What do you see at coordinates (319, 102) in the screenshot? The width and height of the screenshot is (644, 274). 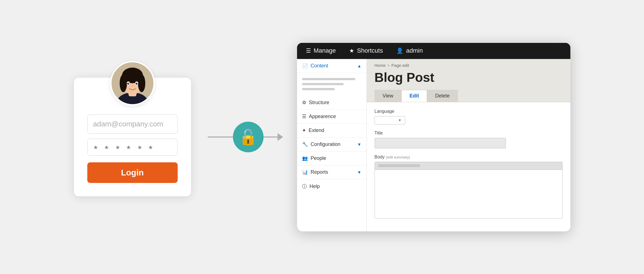 I see `sidebar-structure-label: Structure` at bounding box center [319, 102].